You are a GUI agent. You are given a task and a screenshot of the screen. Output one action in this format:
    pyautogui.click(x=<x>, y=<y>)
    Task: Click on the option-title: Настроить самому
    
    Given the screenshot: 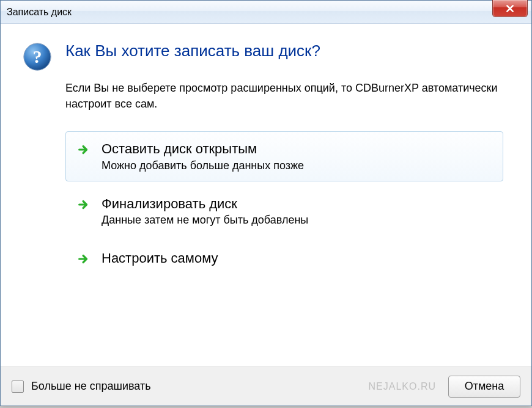 What is the action you would take?
    pyautogui.click(x=297, y=259)
    